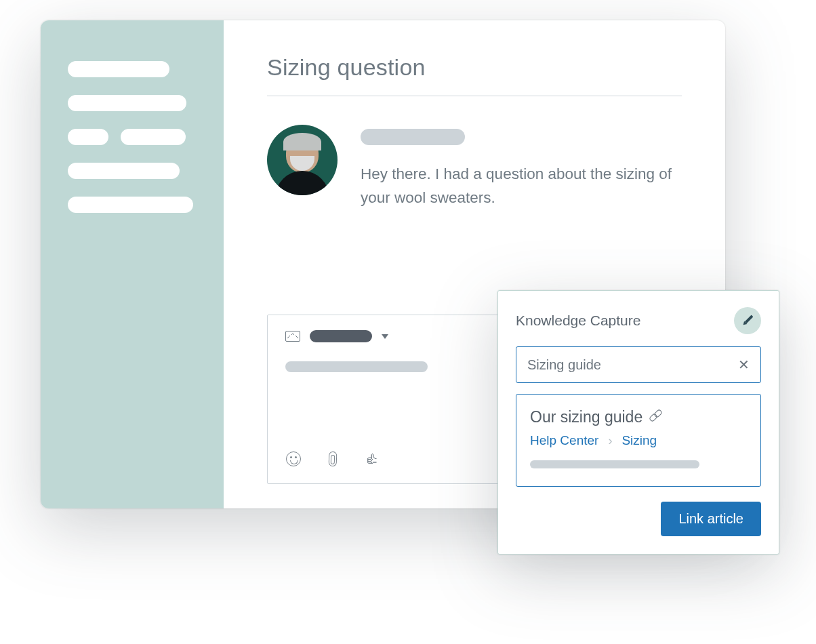 The width and height of the screenshot is (816, 644). I want to click on kc-edit-button, so click(748, 321).